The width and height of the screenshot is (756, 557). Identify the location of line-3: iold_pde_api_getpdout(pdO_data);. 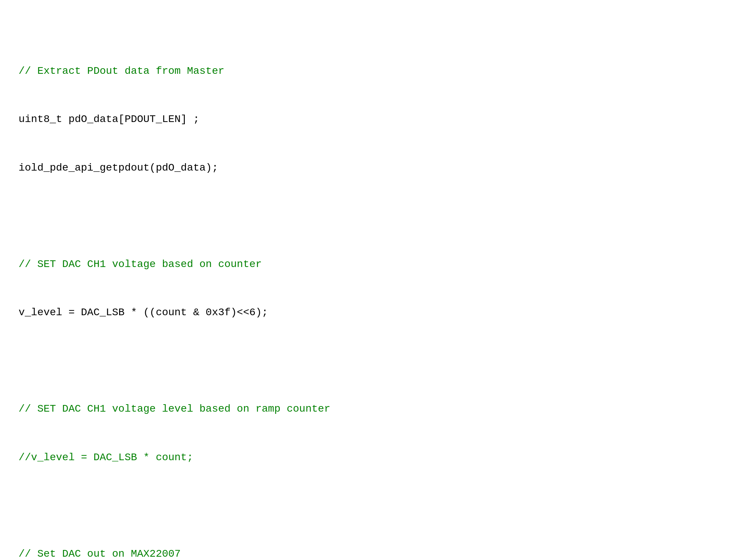
(378, 168).